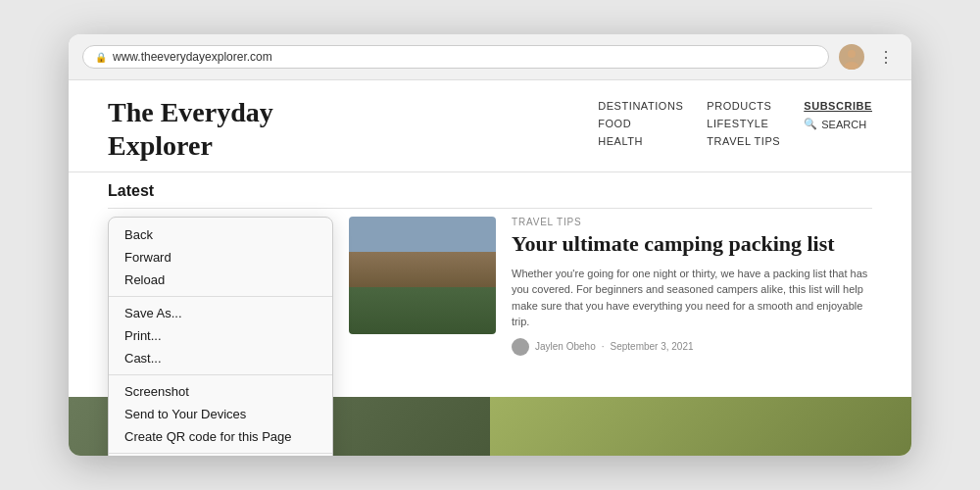 This screenshot has height=490, width=980. Describe the element at coordinates (220, 235) in the screenshot. I see `ctx-back: Back` at that location.